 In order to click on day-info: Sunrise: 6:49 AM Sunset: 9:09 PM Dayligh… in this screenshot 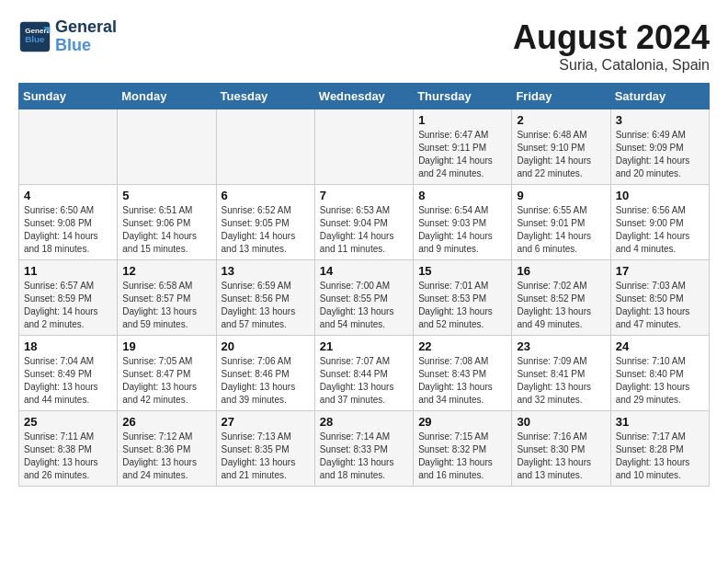, I will do `click(660, 155)`.